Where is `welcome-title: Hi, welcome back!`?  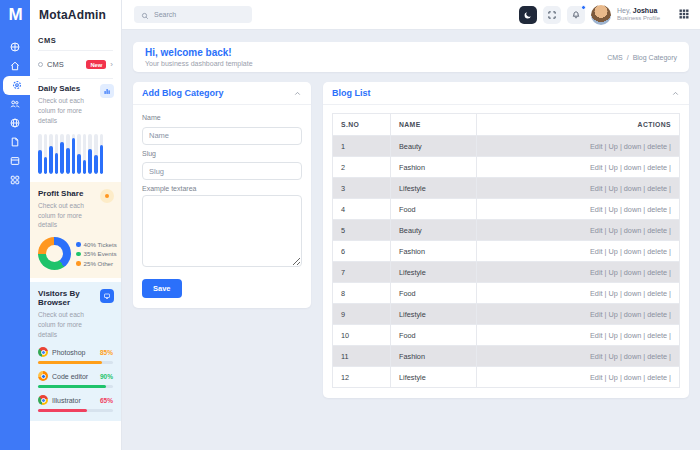
welcome-title: Hi, welcome back! is located at coordinates (199, 52).